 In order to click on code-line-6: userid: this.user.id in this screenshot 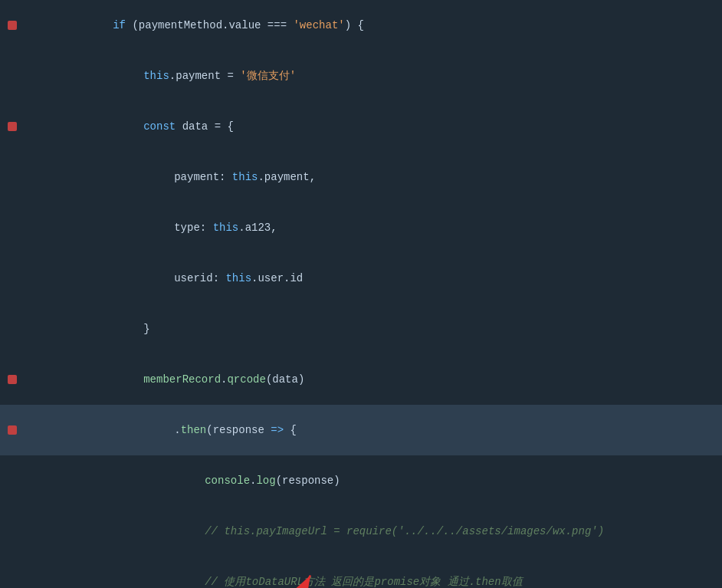, I will do `click(361, 278)`.